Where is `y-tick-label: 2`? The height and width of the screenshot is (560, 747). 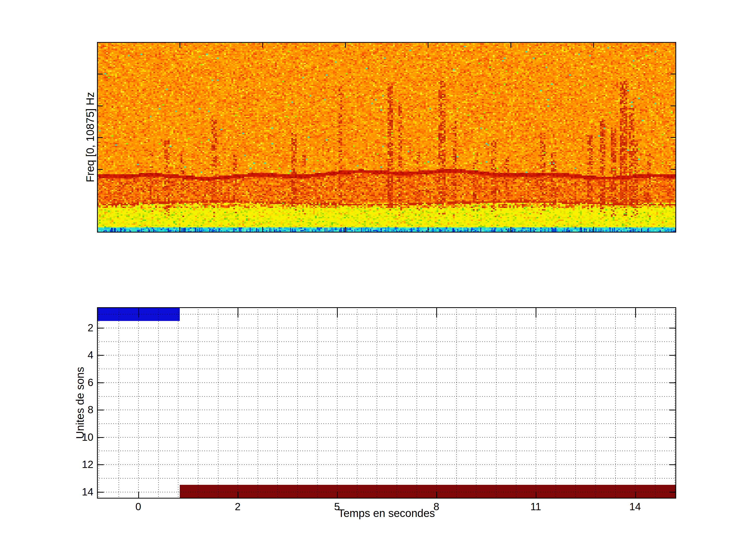 y-tick-label: 2 is located at coordinates (74, 328).